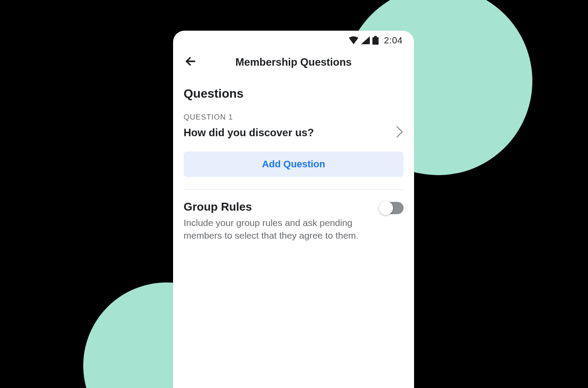 This screenshot has width=588, height=388. Describe the element at coordinates (294, 39) in the screenshot. I see `status-bar: 2:04` at that location.